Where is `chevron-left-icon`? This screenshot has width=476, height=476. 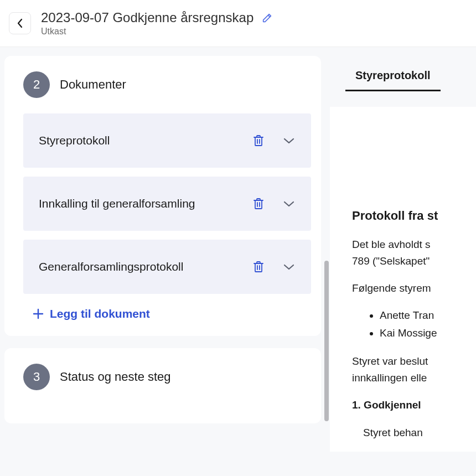 chevron-left-icon is located at coordinates (20, 23).